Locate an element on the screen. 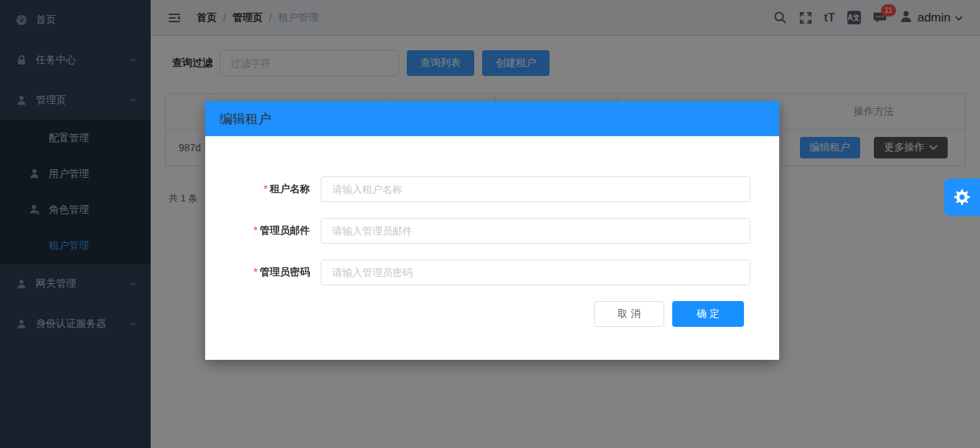 The height and width of the screenshot is (448, 980). admin-email-input is located at coordinates (535, 231).